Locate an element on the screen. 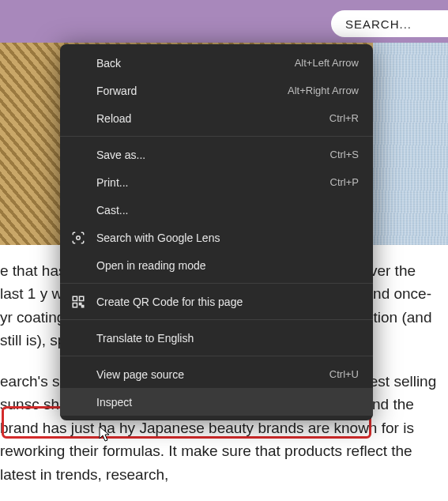 This screenshot has height=501, width=448. google-lens-icon is located at coordinates (84, 238).